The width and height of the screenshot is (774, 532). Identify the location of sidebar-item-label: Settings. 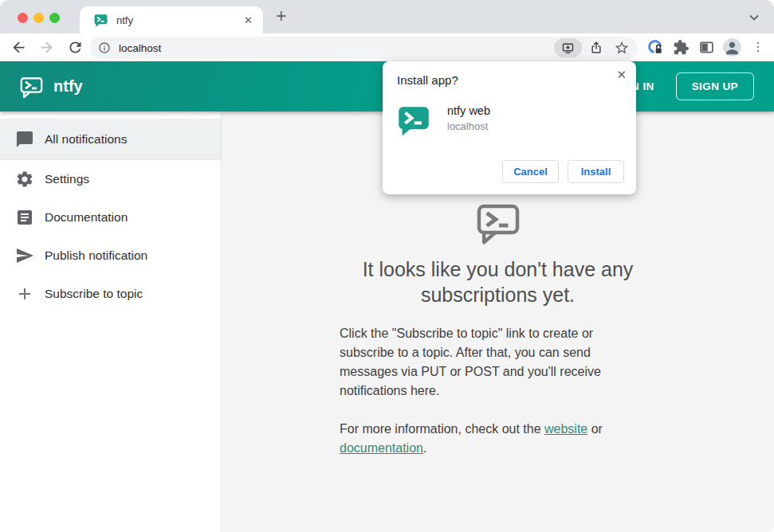
(67, 179).